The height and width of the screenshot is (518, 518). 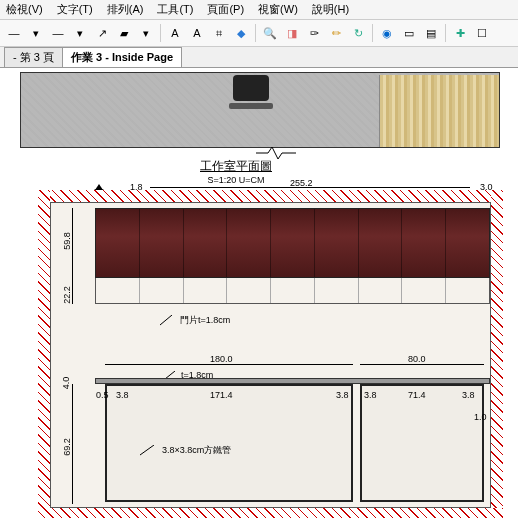 I want to click on line-weight-dropdown: —, so click(x=14, y=33).